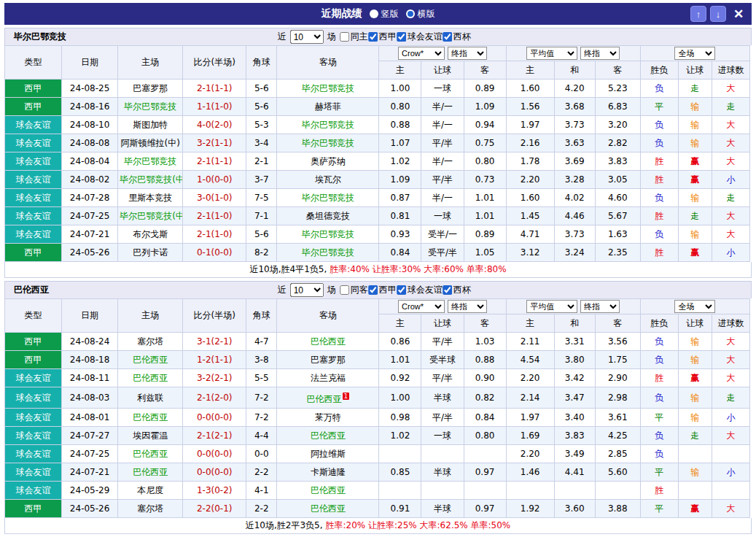 This screenshot has width=756, height=537. What do you see at coordinates (328, 107) in the screenshot?
I see `cell-away-team: 赫塔菲` at bounding box center [328, 107].